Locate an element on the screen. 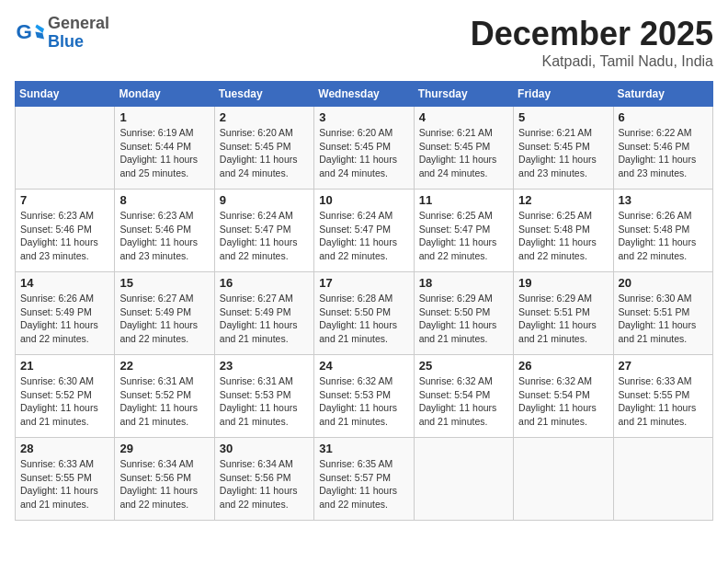  title-area: December 2025 Katpadi, Tamil Nadu, India is located at coordinates (592, 42).